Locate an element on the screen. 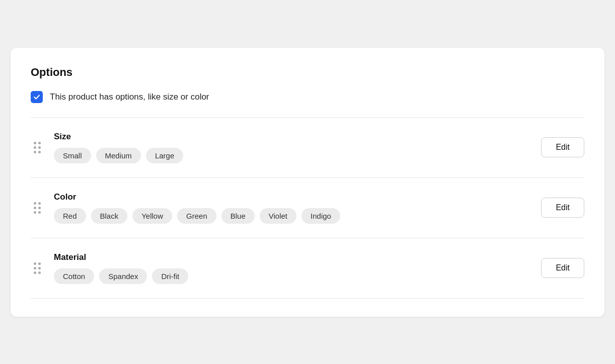  tag-size-large: Large is located at coordinates (165, 156).